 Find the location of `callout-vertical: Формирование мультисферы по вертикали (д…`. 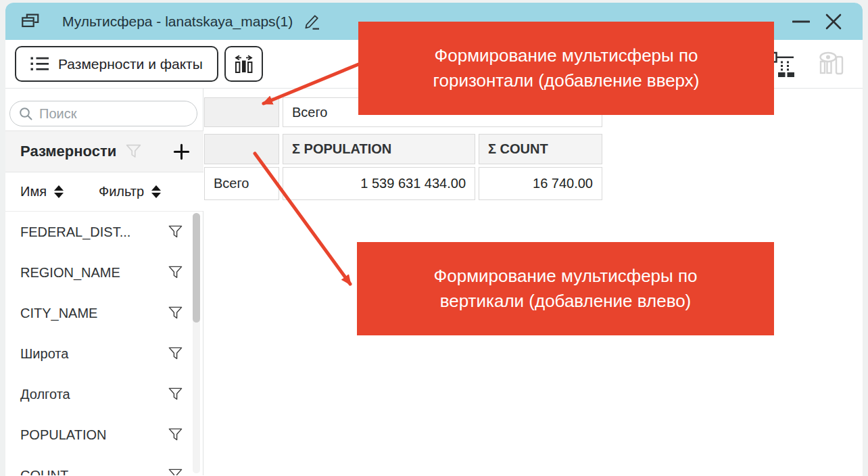

callout-vertical: Формирование мультисферы по вертикали (д… is located at coordinates (565, 289).